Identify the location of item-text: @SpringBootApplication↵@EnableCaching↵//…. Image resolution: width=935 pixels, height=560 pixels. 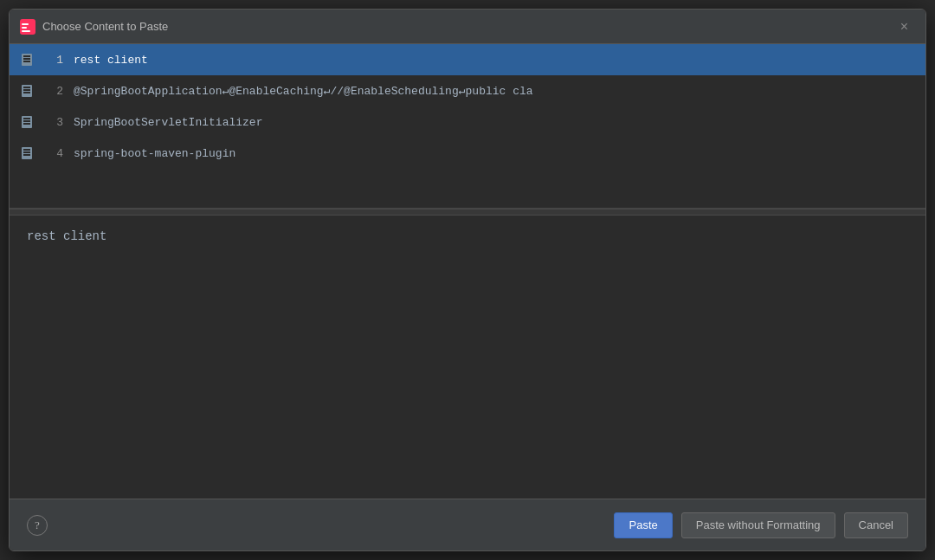
(303, 91).